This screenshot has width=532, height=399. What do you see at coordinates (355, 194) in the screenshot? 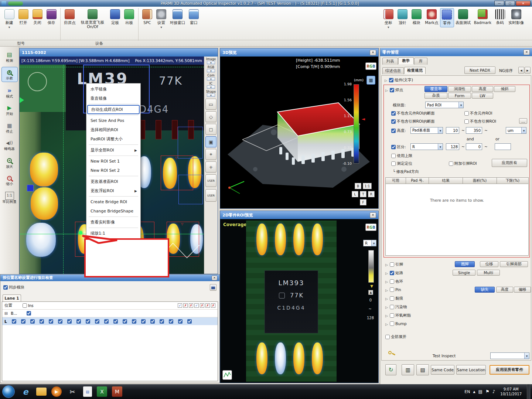
I see `view-left-button: L` at bounding box center [355, 194].